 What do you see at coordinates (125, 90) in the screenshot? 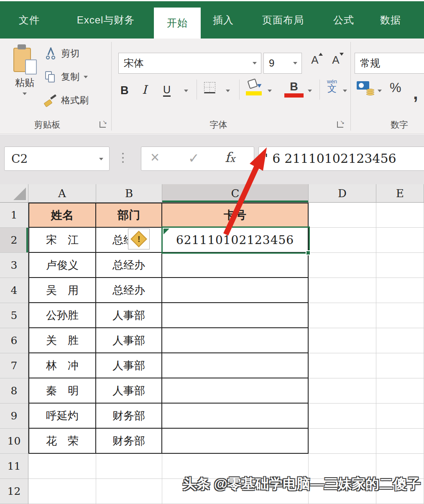
I see `bold-button: B` at bounding box center [125, 90].